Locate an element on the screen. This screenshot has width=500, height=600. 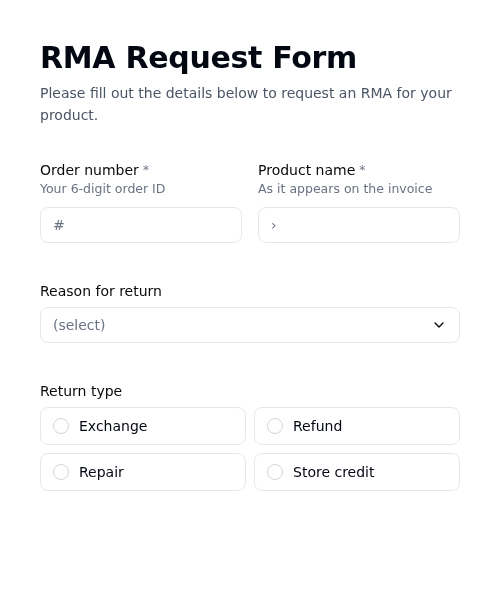
order-number-label: Order number * is located at coordinates (141, 170).